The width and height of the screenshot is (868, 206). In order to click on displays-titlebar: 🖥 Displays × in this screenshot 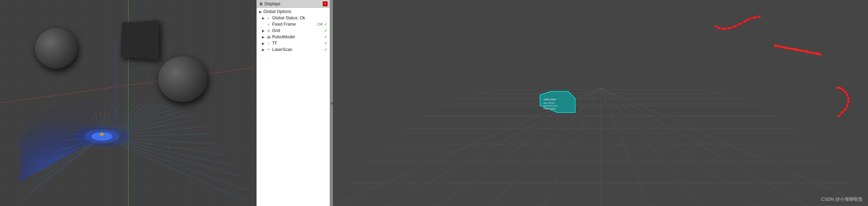, I will do `click(293, 4)`.